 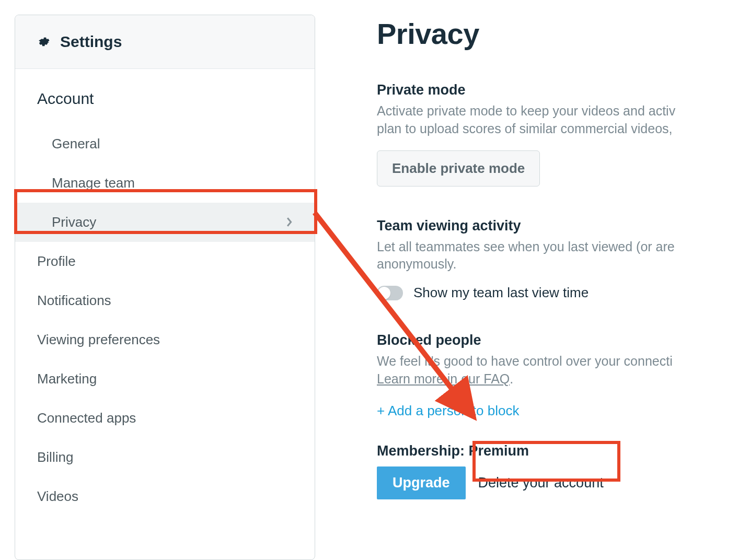 What do you see at coordinates (165, 107) in the screenshot?
I see `sidebar-section-title-account: Account` at bounding box center [165, 107].